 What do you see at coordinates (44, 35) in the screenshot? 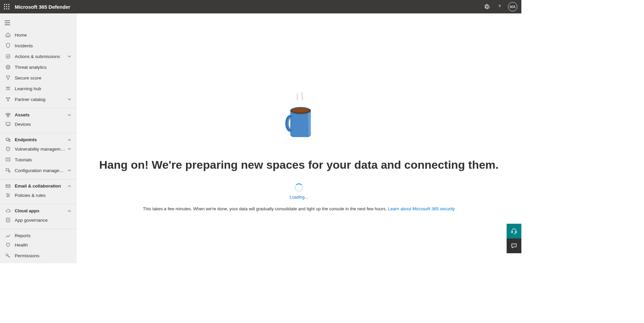
I see `nav-label: Home` at bounding box center [44, 35].